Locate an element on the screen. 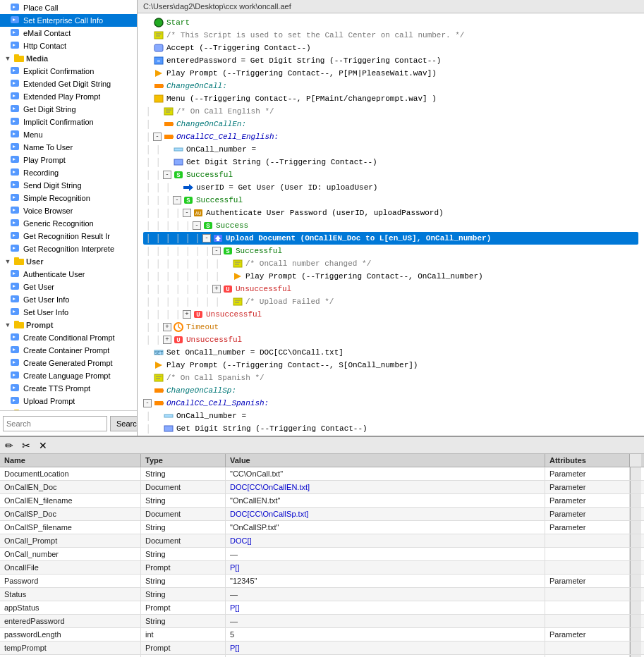 The image size is (644, 657). sidebar-item: Menu is located at coordinates (68, 135).